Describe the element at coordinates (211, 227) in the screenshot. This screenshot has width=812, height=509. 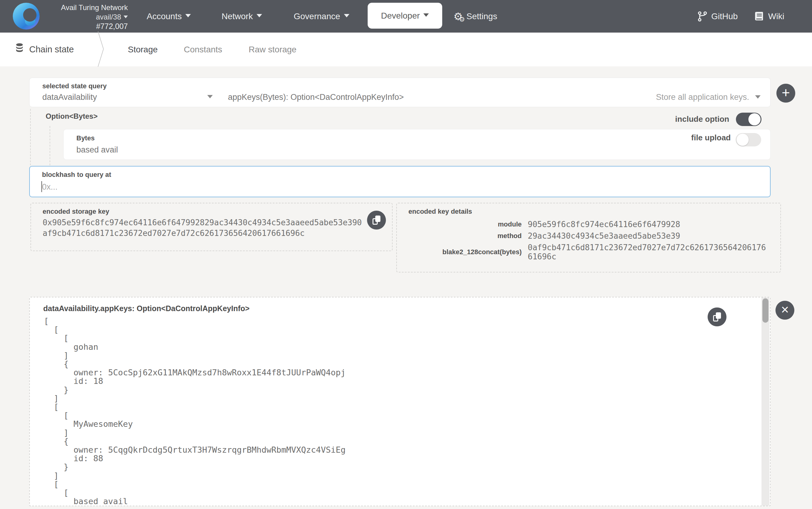
I see `encoded-storage-key-box: encoded storage key 0x905e59f6c8fc974ec6…` at that location.